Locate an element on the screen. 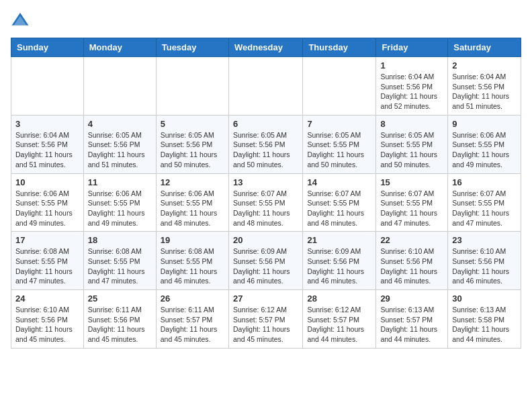 This screenshot has width=532, height=411. day-number: 19 is located at coordinates (192, 240).